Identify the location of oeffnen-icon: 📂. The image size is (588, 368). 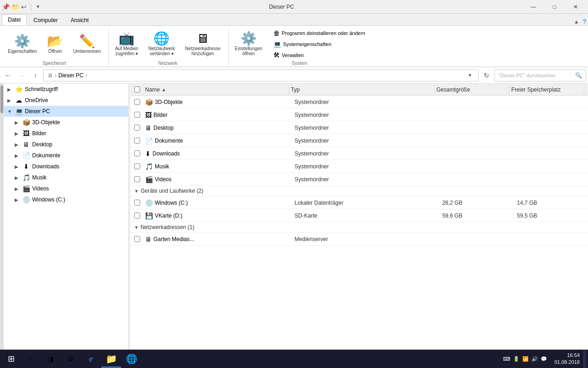
(55, 41).